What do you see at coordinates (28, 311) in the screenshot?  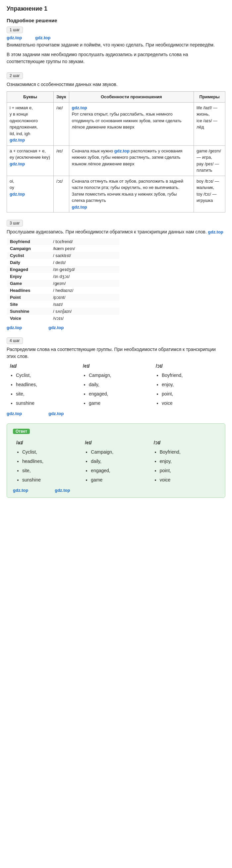 I see `trans-word: Sunshine` at bounding box center [28, 311].